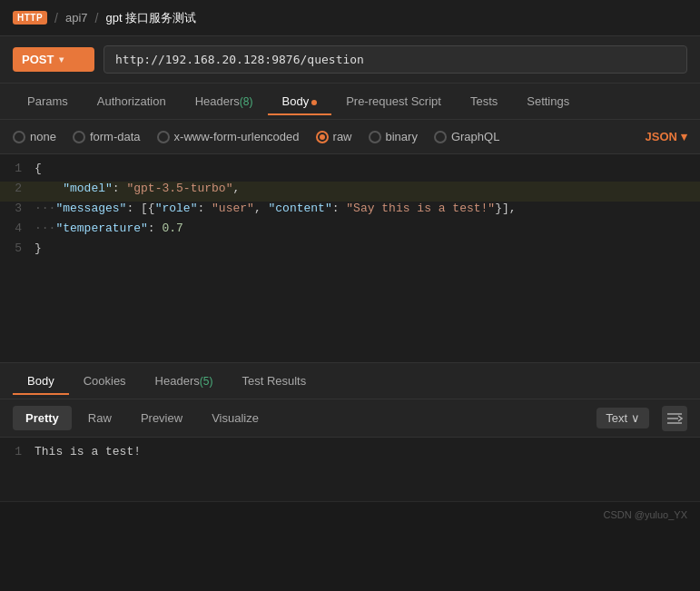  Describe the element at coordinates (350, 514) in the screenshot. I see `watermark-bar: CSDN @yuluo_YX` at that location.